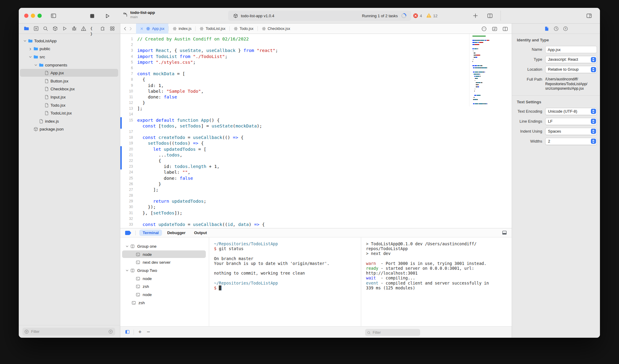 This screenshot has width=619, height=364. I want to click on tree-item-app-jsx: App.jsx, so click(70, 73).